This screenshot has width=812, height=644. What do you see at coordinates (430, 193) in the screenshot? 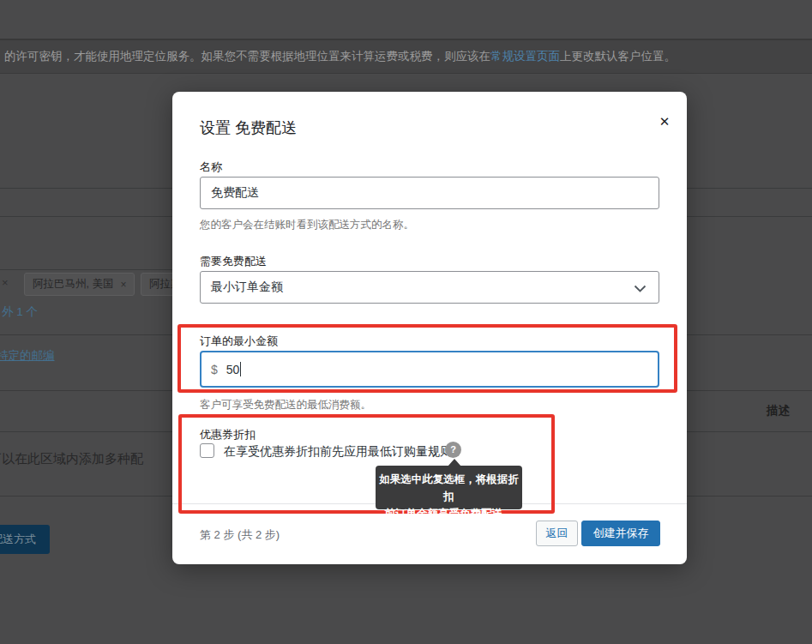
I see `name-input: 免费配送` at bounding box center [430, 193].